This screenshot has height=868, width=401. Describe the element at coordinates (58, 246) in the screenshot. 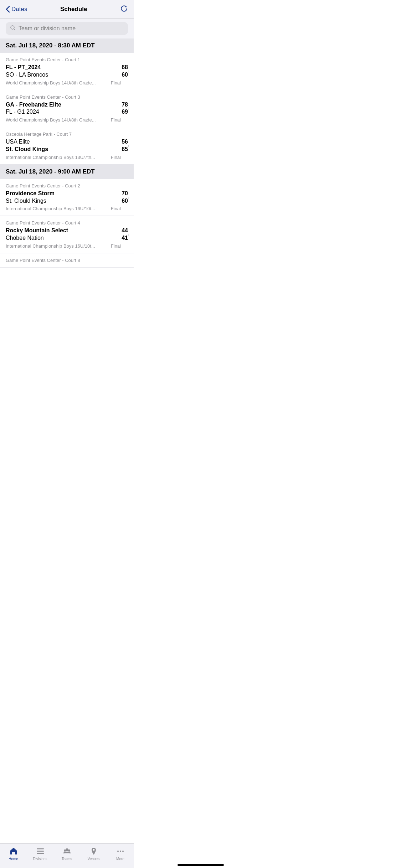

I see `game-division-5: International Championship Boys 16U/10t.…` at that location.